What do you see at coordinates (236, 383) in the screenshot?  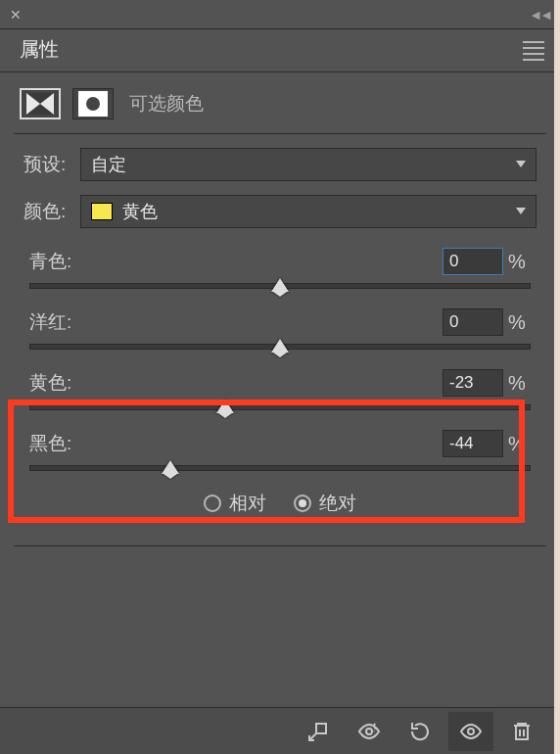 I see `slider-label: 黄色:` at bounding box center [236, 383].